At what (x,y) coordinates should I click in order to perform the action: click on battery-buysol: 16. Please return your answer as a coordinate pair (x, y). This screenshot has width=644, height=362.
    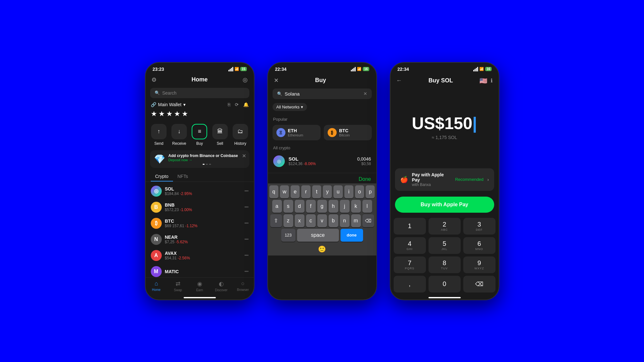
    Looking at the image, I should click on (488, 69).